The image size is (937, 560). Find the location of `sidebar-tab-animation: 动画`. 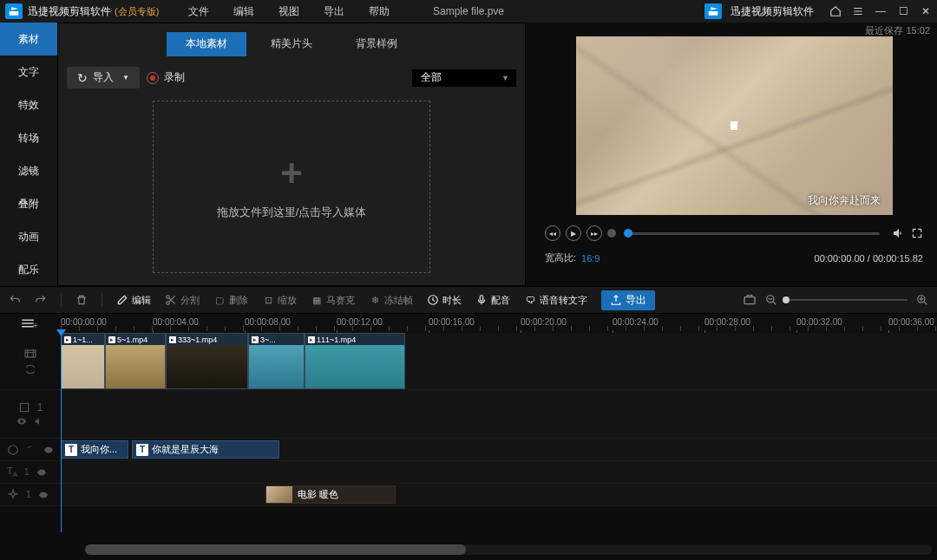

sidebar-tab-animation: 动画 is located at coordinates (29, 237).